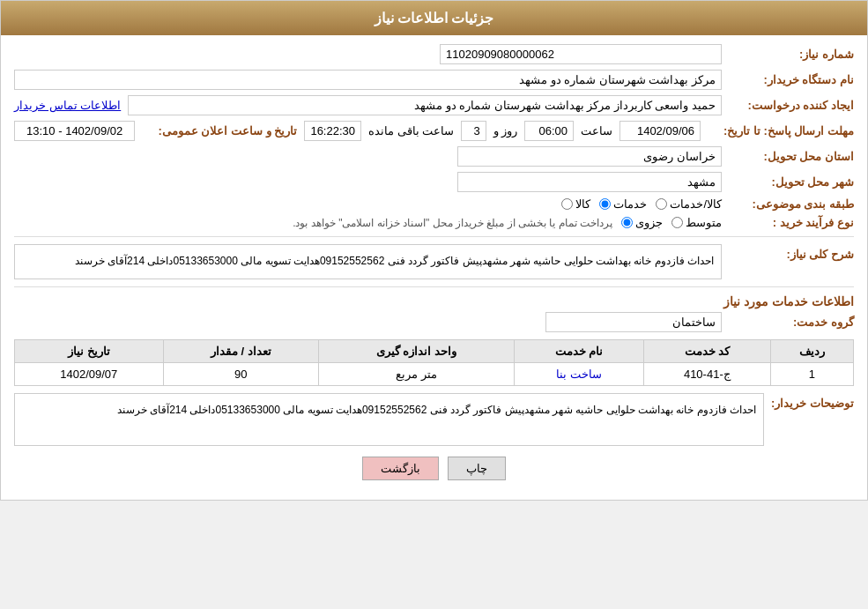  Describe the element at coordinates (453, 223) in the screenshot. I see `farayand-note: پرداخت تمام یا بخشی از مبلغ خریداز محل "…` at that location.